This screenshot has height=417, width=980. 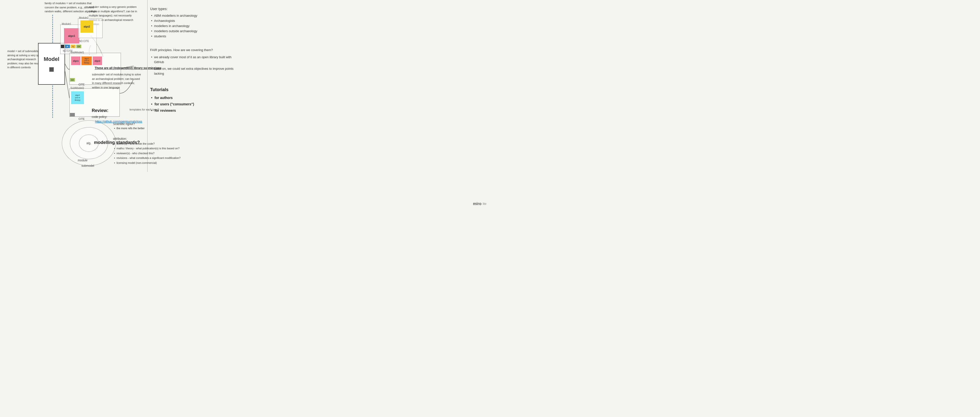 What do you see at coordinates (187, 104) in the screenshot?
I see `tutorial-item-users: for users ("consumers")` at bounding box center [187, 104].